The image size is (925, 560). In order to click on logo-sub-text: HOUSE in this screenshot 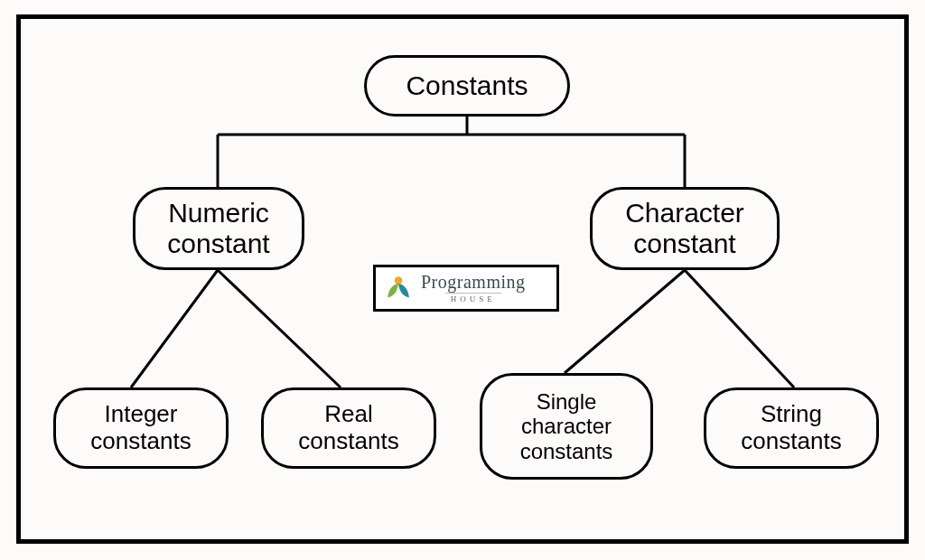, I will do `click(473, 298)`.